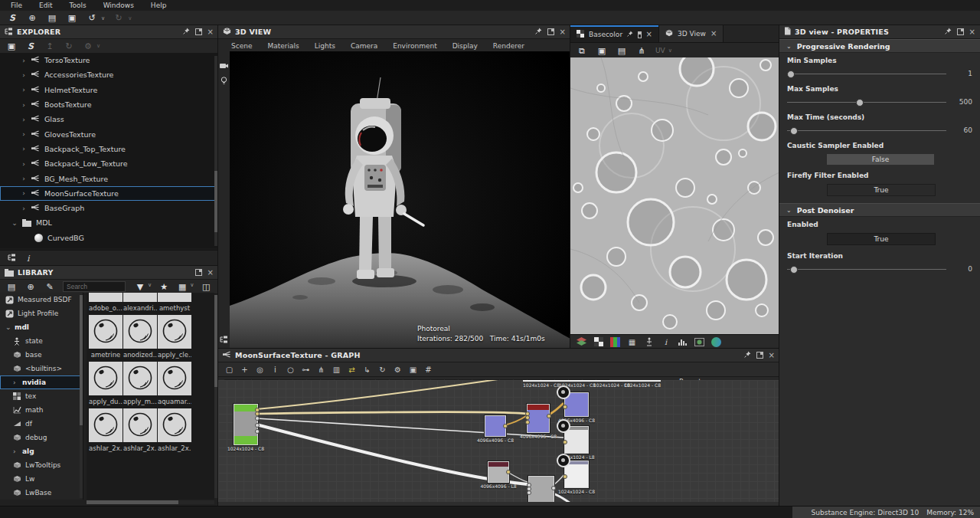 The image size is (980, 518). What do you see at coordinates (691, 34) in the screenshot?
I see `tab-3d-view: 3D View ×` at bounding box center [691, 34].